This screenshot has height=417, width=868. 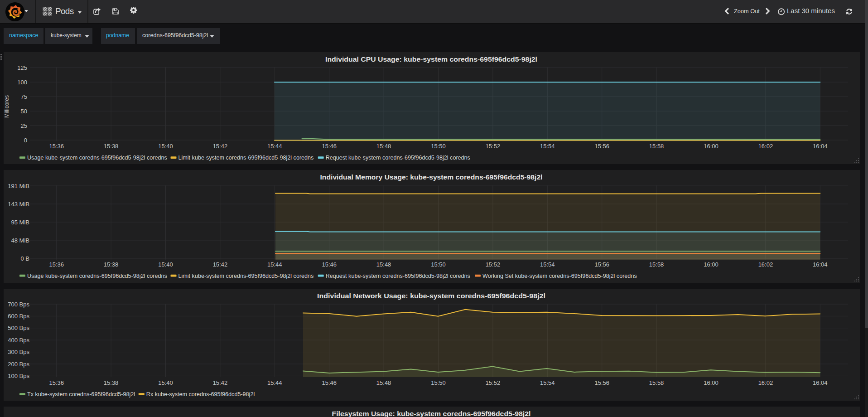 What do you see at coordinates (19, 328) in the screenshot?
I see `svg-text: 500 Bps` at bounding box center [19, 328].